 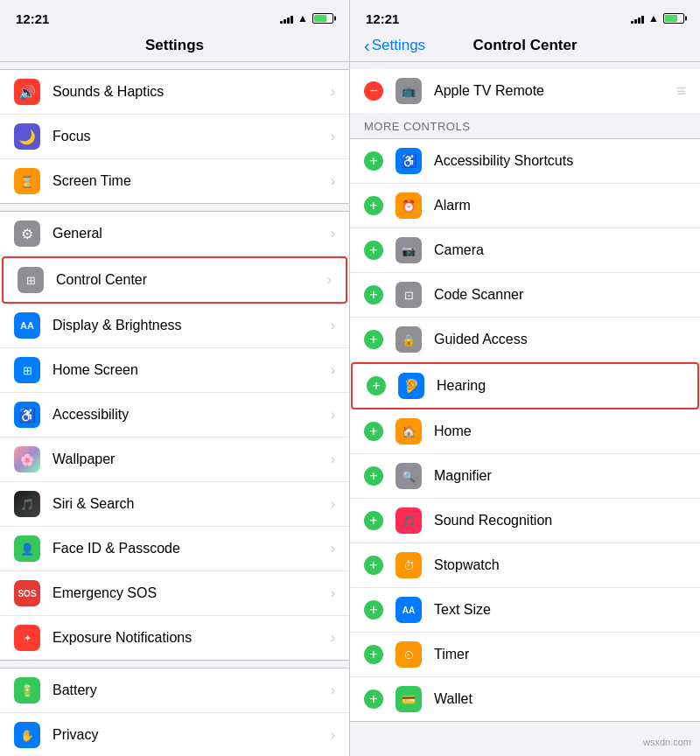 What do you see at coordinates (27, 735) in the screenshot?
I see `privacy-icon: ✋` at bounding box center [27, 735].